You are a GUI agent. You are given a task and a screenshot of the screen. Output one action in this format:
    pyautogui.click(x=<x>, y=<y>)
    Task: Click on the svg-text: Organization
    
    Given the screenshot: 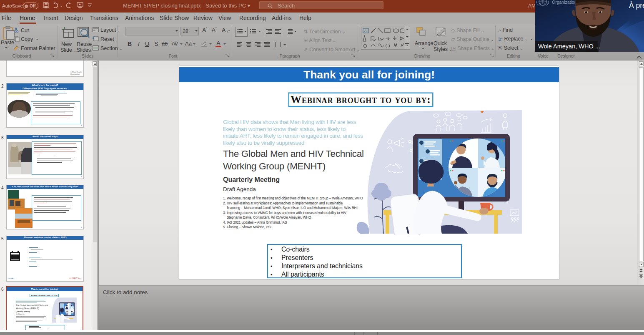 What is the action you would take?
    pyautogui.click(x=564, y=3)
    